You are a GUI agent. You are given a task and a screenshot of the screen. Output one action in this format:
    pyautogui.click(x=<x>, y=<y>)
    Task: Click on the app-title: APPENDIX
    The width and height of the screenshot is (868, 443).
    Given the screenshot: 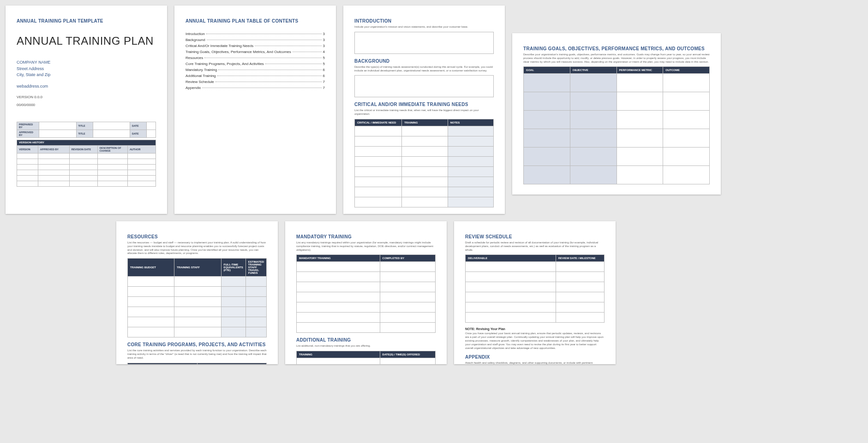 What is the action you would take?
    pyautogui.click(x=535, y=357)
    